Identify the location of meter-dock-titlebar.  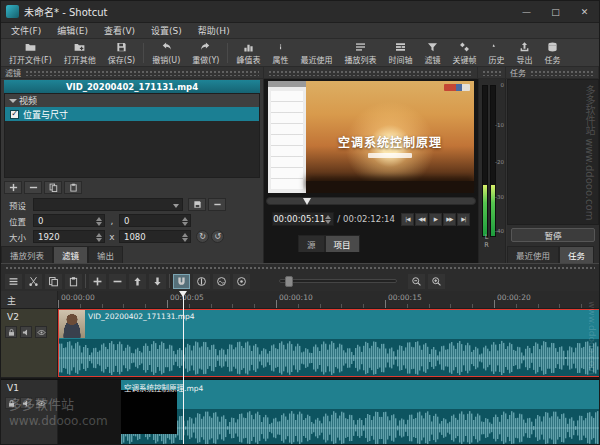
(492, 73).